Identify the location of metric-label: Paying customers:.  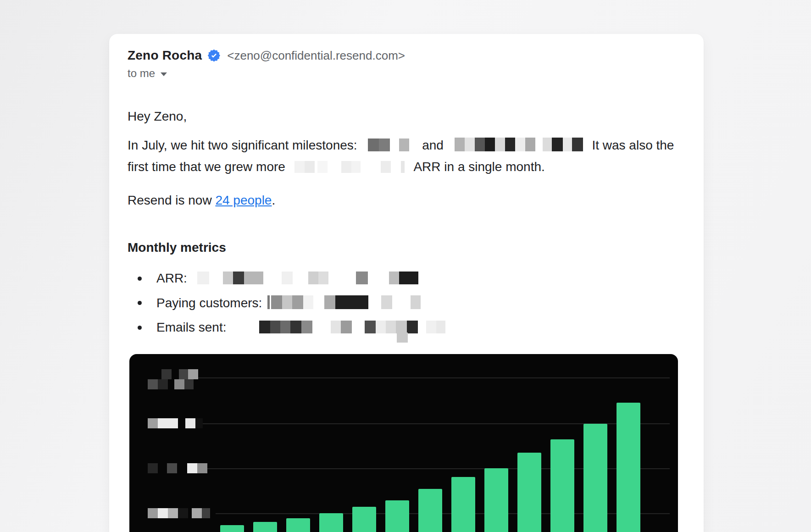
(209, 303).